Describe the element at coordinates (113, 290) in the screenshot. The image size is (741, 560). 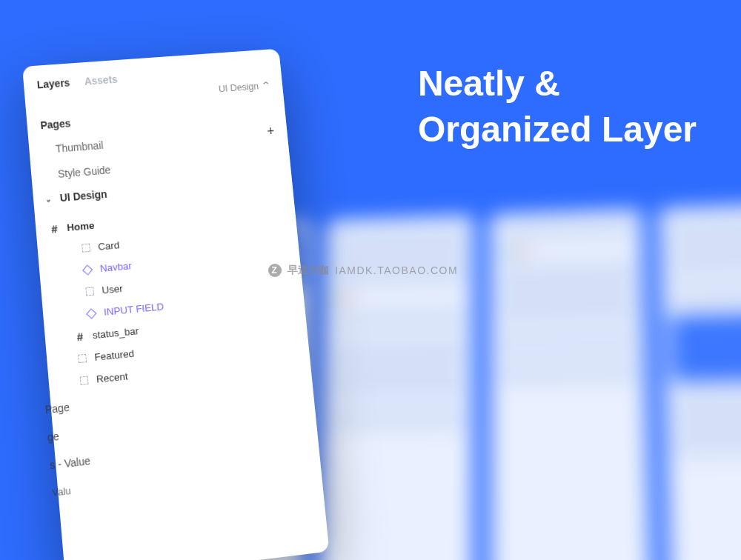
I see `layer-label: User` at that location.